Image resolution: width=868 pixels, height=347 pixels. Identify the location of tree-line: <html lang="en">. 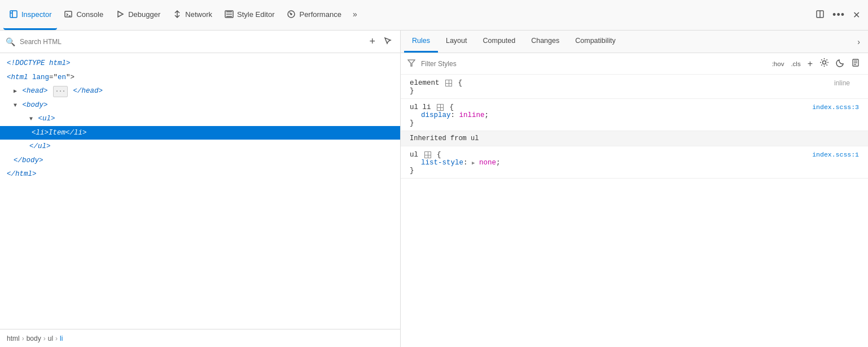
(200, 78).